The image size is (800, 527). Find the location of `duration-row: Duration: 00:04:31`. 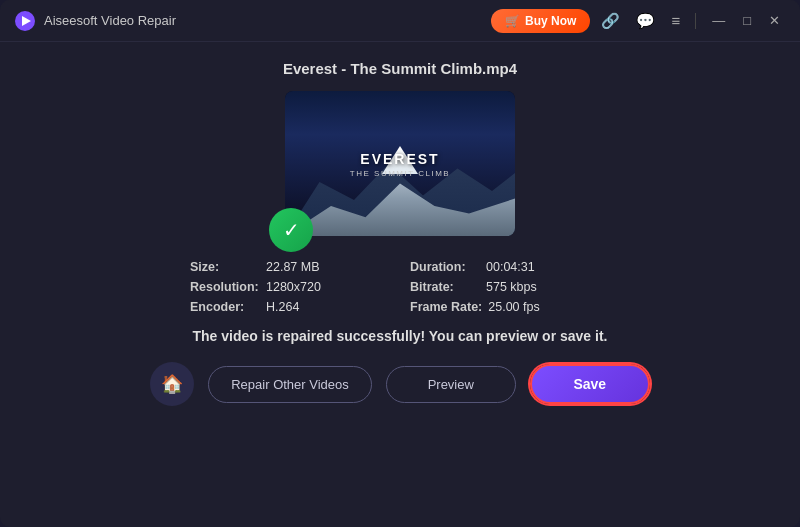

duration-row: Duration: 00:04:31 is located at coordinates (510, 267).